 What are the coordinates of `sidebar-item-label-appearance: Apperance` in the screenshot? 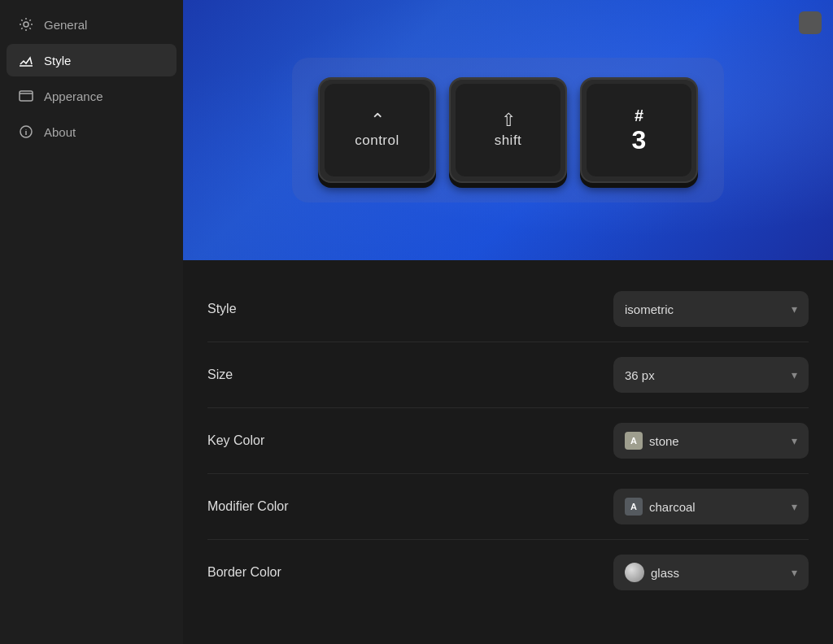 It's located at (73, 96).